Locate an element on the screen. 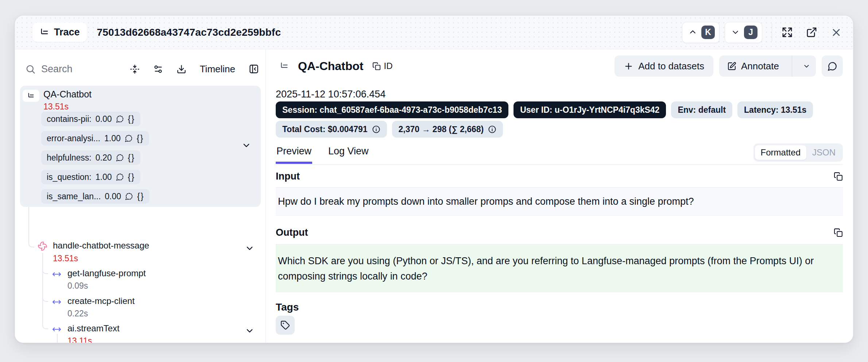 Image resolution: width=868 pixels, height=362 pixels. tree-settings-button is located at coordinates (158, 69).